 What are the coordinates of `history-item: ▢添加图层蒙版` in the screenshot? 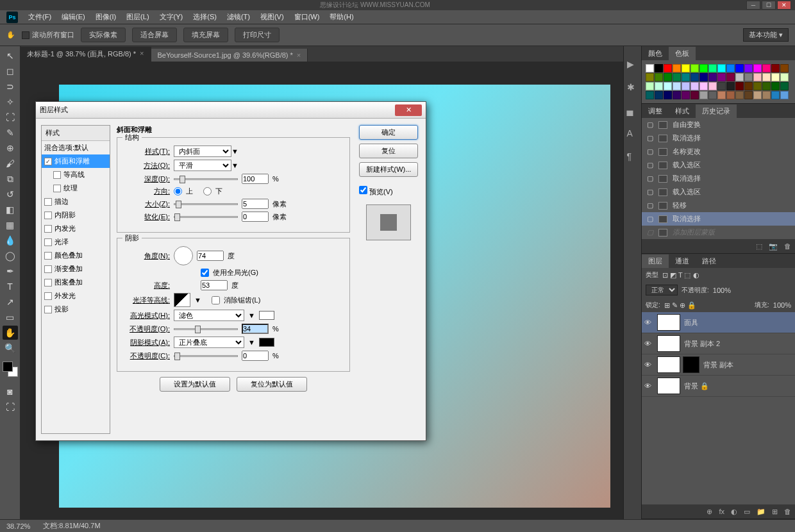 It's located at (718, 232).